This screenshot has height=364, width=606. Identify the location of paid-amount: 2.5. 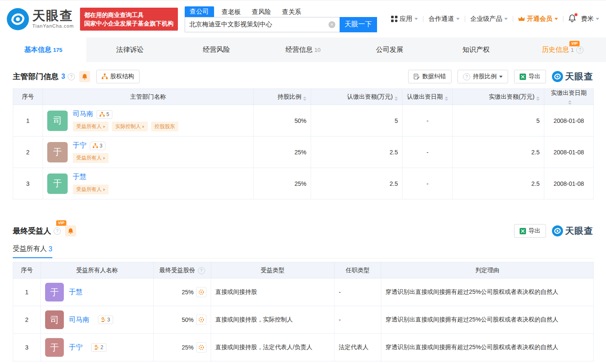
(499, 184).